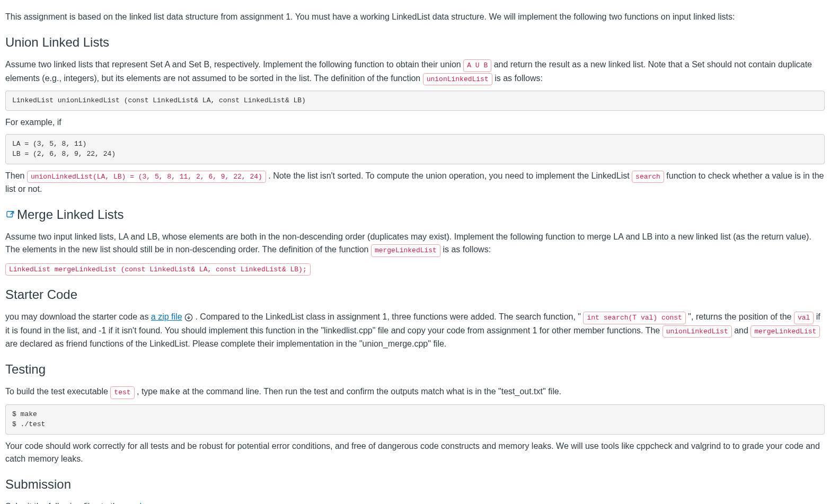 This screenshot has height=504, width=830. What do you see at coordinates (146, 177) in the screenshot?
I see `code-union-result: unionLinkedList(LA, LB) = (3, 5, 8, 11, …` at bounding box center [146, 177].